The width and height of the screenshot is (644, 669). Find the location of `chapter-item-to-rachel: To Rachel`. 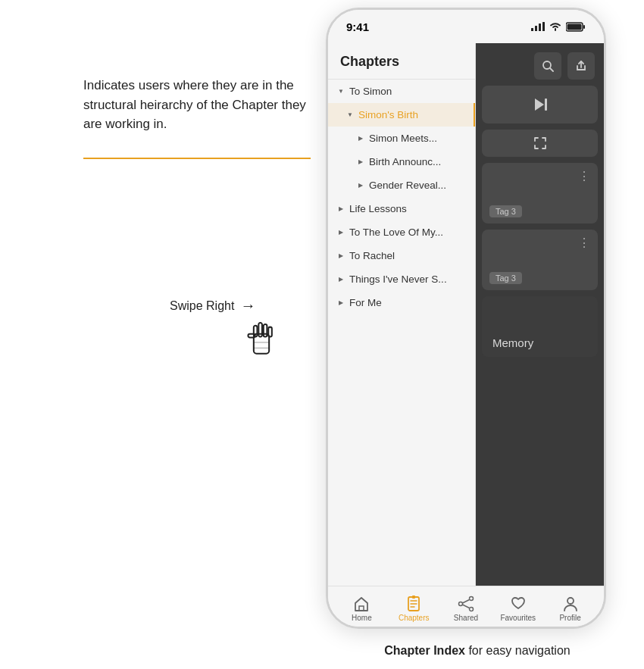

chapter-item-to-rachel: To Rachel is located at coordinates (402, 256).